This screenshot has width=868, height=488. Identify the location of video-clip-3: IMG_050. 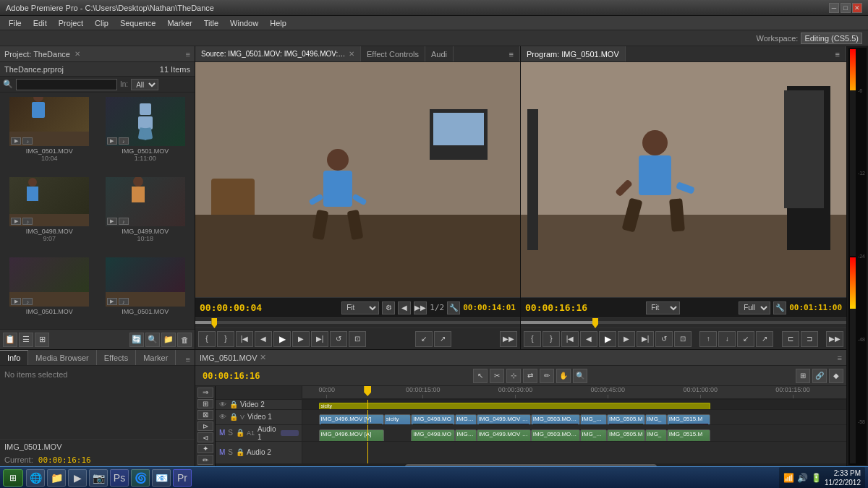
(466, 419).